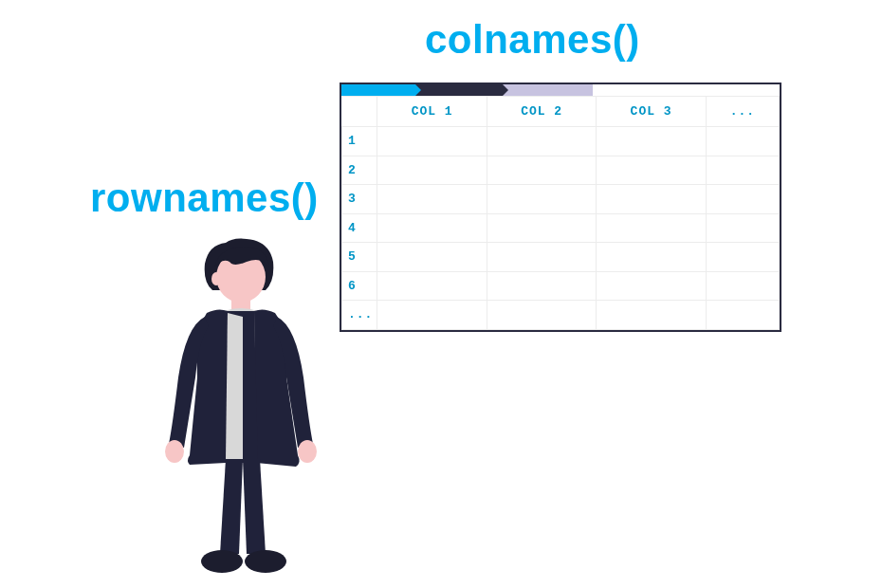 This screenshot has width=882, height=588. Describe the element at coordinates (360, 142) in the screenshot. I see `row-header: 1` at that location.